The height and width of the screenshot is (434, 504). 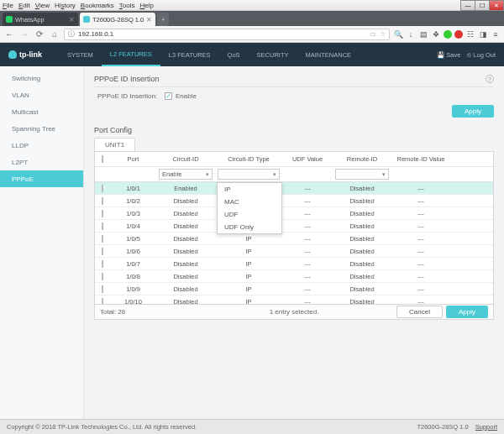 What do you see at coordinates (329, 55) in the screenshot?
I see `nav-maintenance: MAINTENANCE` at bounding box center [329, 55].